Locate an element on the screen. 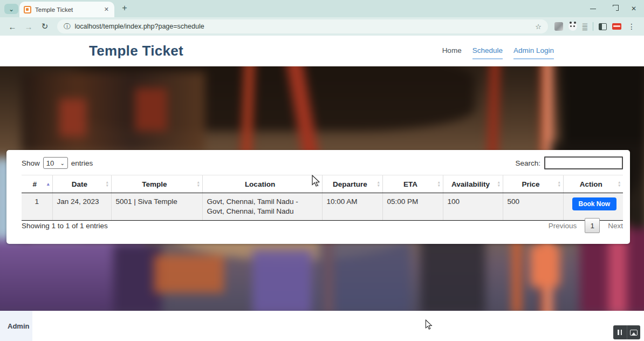 The height and width of the screenshot is (341, 644). pinned-extension-icon-red is located at coordinates (617, 26).